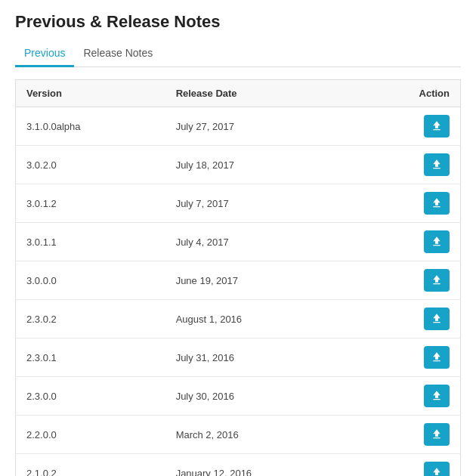  I want to click on table-row: 3.0.0.0June 19, 2017, so click(239, 281).